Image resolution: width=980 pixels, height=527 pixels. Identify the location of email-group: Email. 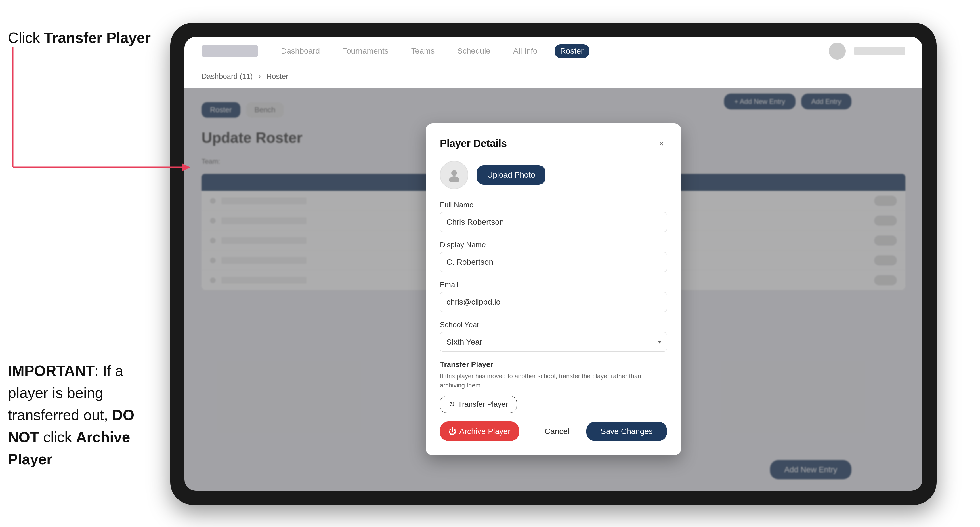
(553, 297).